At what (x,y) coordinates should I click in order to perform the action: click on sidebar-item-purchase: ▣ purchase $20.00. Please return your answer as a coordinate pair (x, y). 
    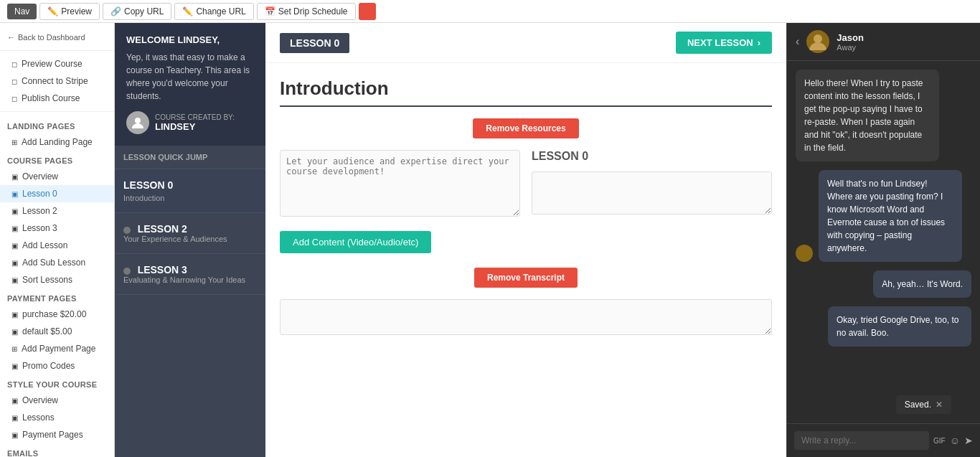
    Looking at the image, I should click on (57, 314).